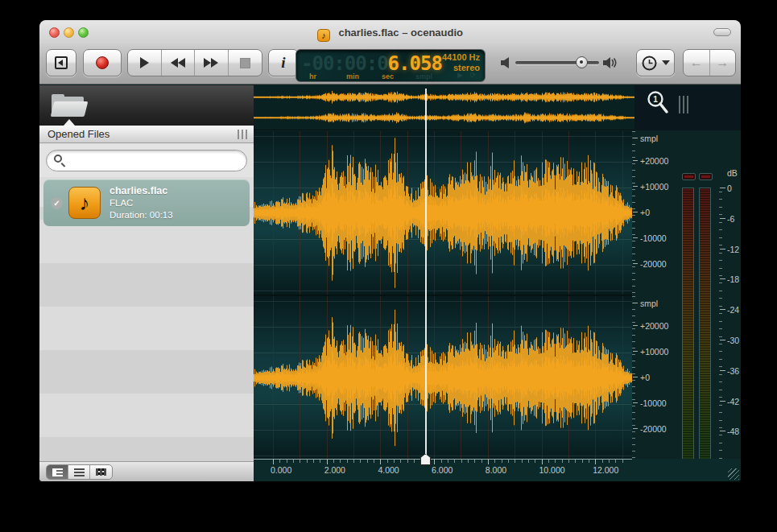  I want to click on axis-label: 12.000, so click(605, 470).